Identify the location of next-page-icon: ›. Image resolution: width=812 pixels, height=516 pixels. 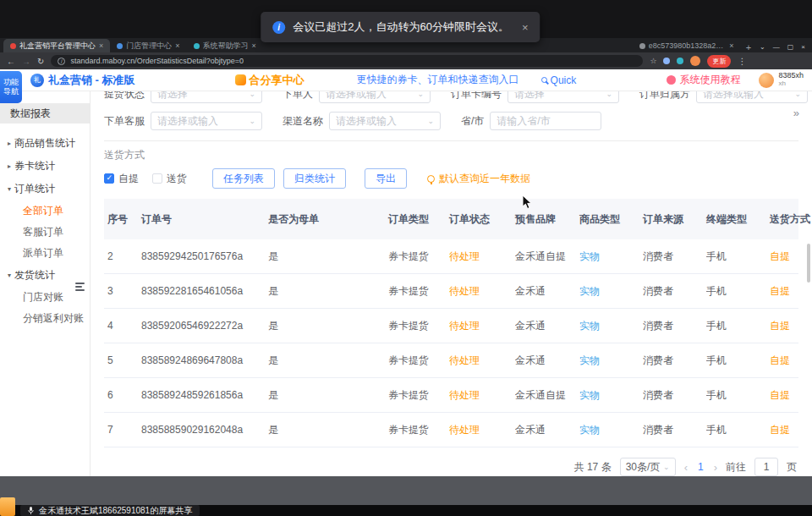
(716, 467).